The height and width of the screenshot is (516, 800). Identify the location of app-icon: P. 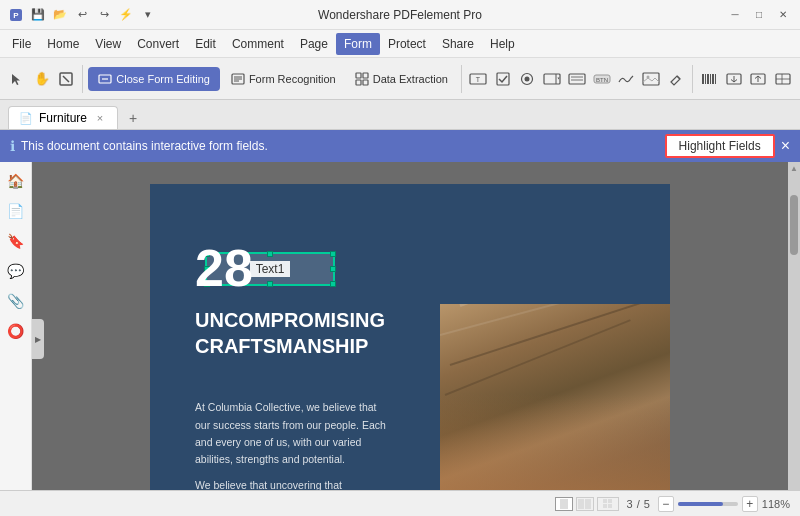
(16, 15).